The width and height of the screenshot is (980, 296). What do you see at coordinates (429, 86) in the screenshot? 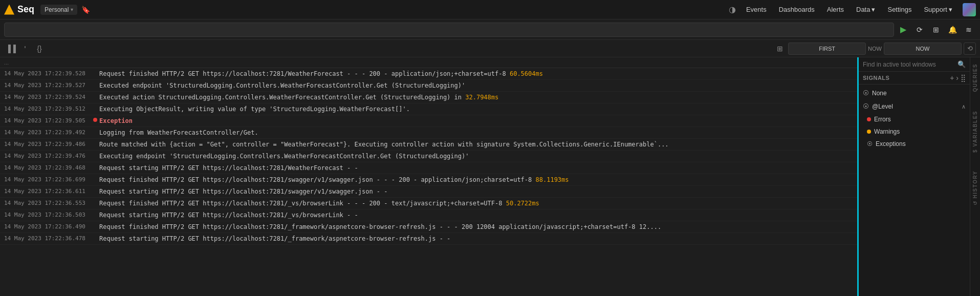
I see `log-row: 14 May 2023 17:22:39.527 Executed endpoi…` at bounding box center [429, 86].